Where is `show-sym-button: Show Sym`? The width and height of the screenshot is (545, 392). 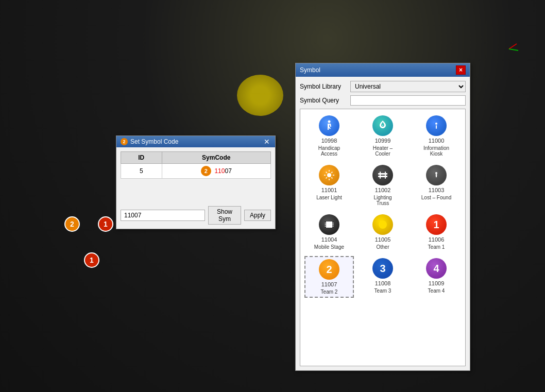
show-sym-button: Show Sym is located at coordinates (225, 215).